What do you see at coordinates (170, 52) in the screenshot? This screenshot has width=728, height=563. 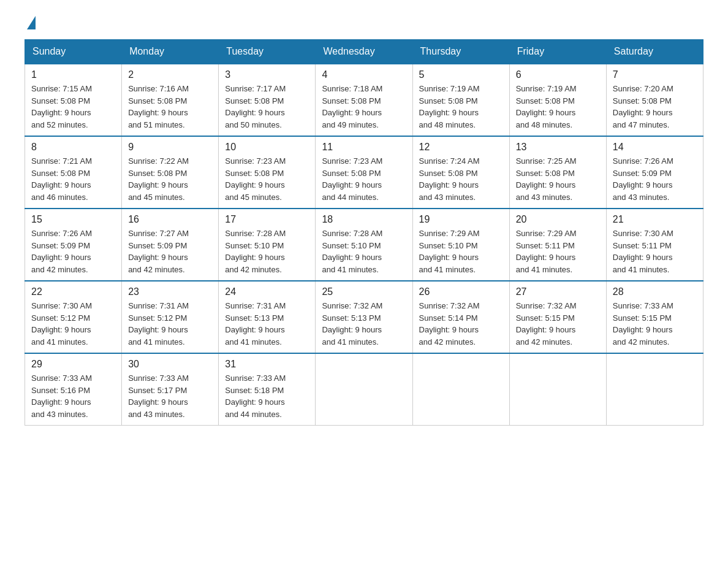 I see `header-day-monday: Monday` at bounding box center [170, 52].